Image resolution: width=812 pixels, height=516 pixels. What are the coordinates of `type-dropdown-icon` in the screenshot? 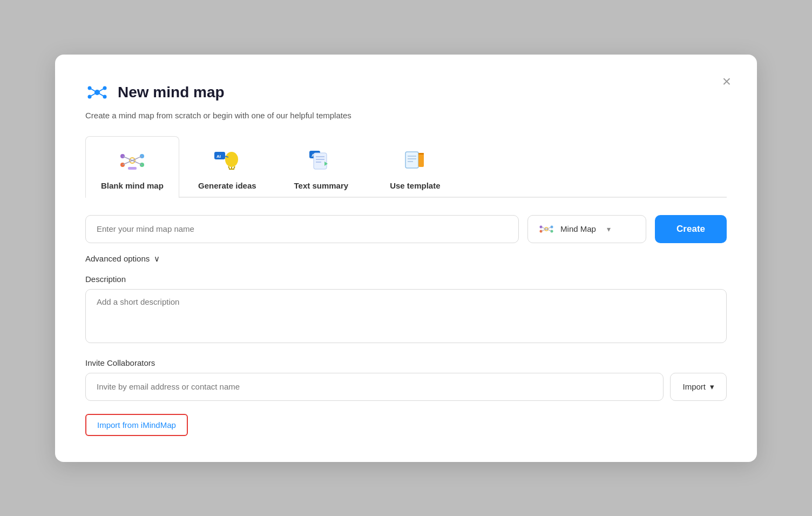 It's located at (546, 229).